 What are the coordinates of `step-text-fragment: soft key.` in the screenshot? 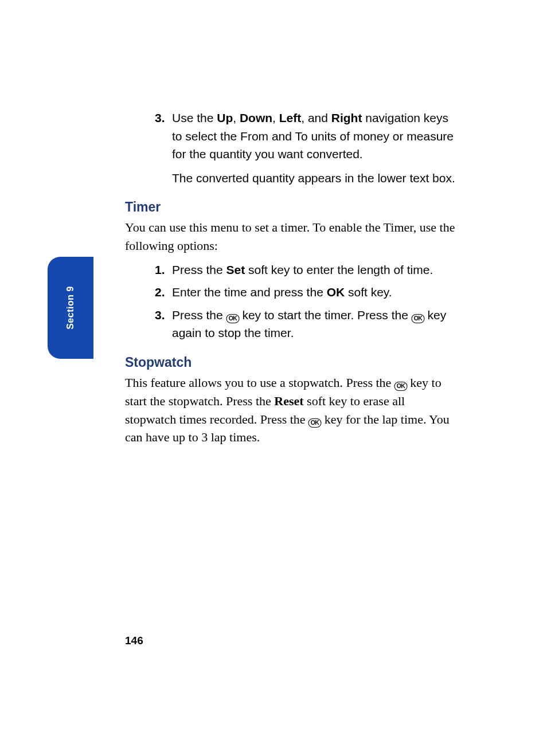 It's located at (368, 292).